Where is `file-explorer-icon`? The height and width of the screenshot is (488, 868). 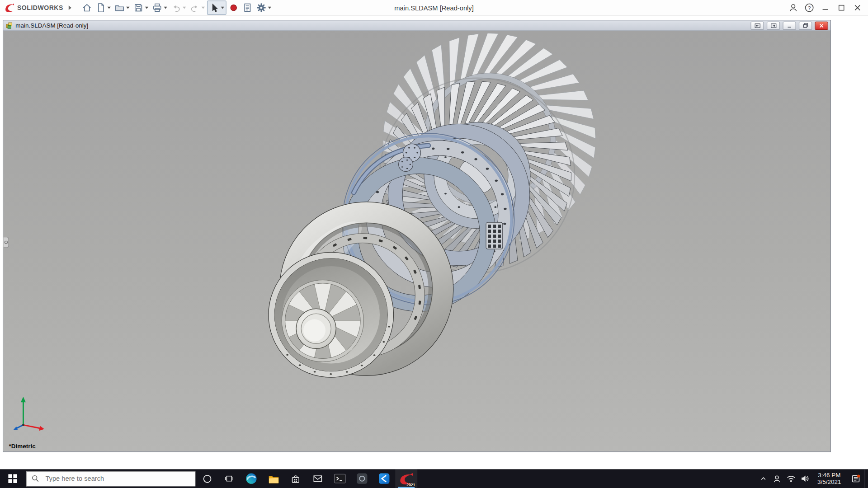
file-explorer-icon is located at coordinates (274, 479).